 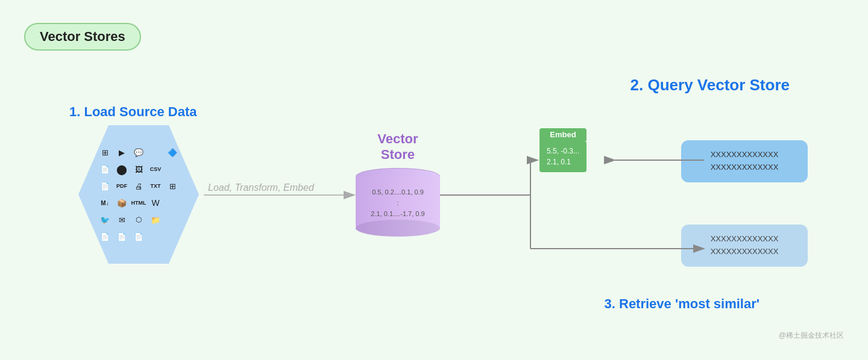 What do you see at coordinates (133, 112) in the screenshot?
I see `load-source-label: 1. Load Source Data` at bounding box center [133, 112].